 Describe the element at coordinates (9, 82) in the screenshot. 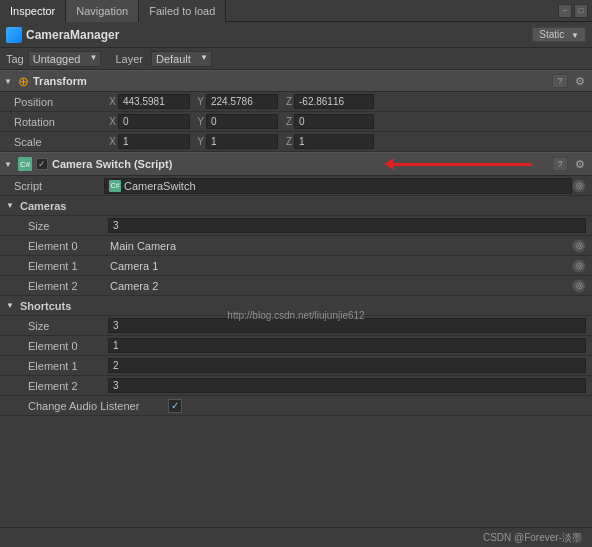

I see `transform-collapse-arrow: ▼` at that location.